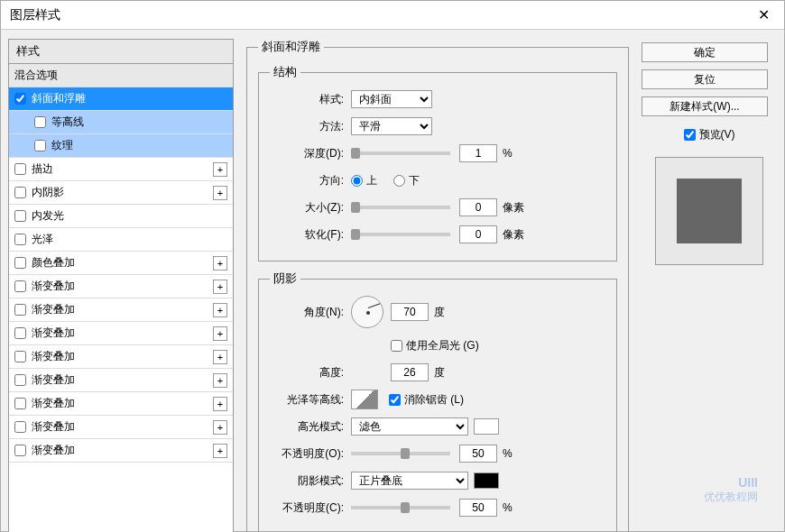 This screenshot has width=785, height=532. I want to click on close-button: ✕, so click(763, 15).